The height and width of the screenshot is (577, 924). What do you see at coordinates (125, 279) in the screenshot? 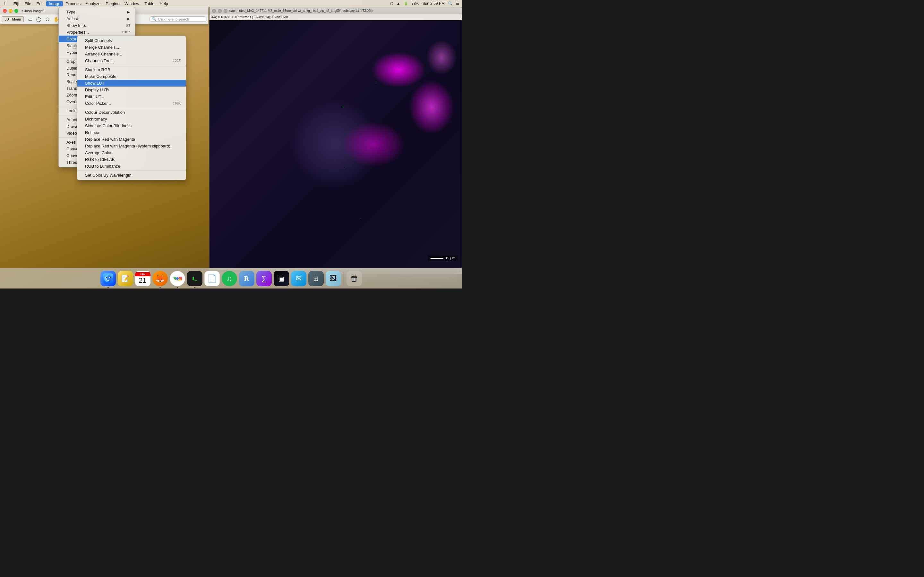
I see `dock-notes: 📝` at bounding box center [125, 279].